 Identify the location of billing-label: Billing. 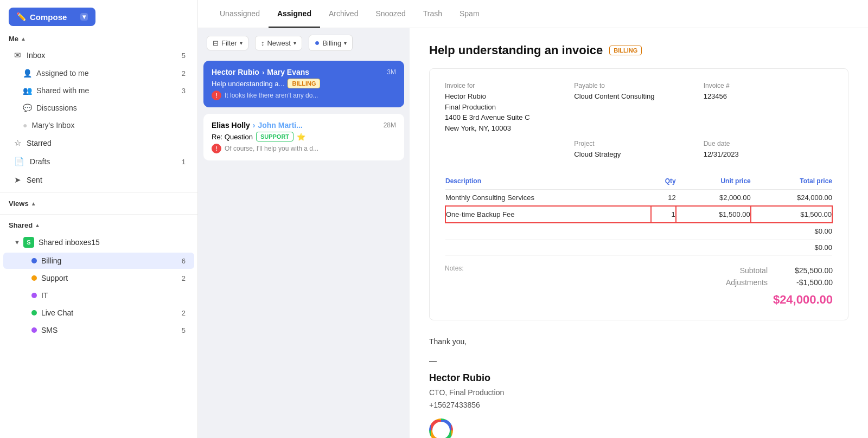
(112, 261).